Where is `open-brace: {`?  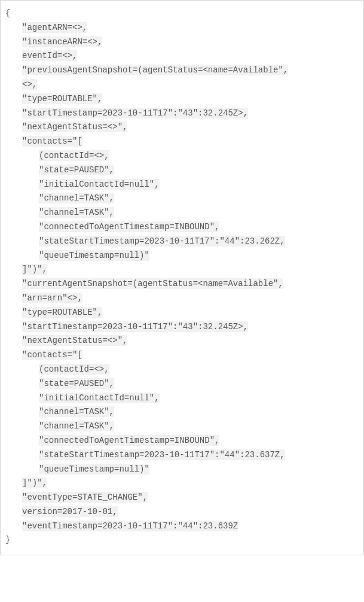 open-brace: { is located at coordinates (182, 14).